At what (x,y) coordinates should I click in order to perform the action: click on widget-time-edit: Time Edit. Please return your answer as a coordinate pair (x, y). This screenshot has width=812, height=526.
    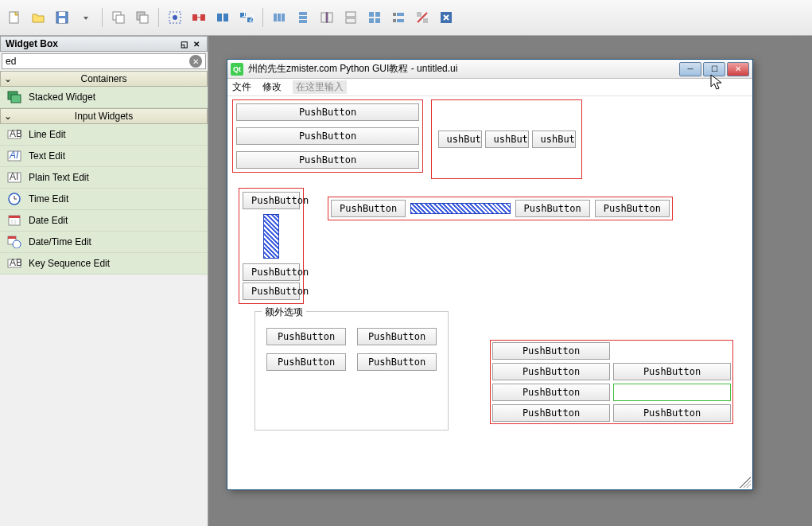
    Looking at the image, I should click on (103, 199).